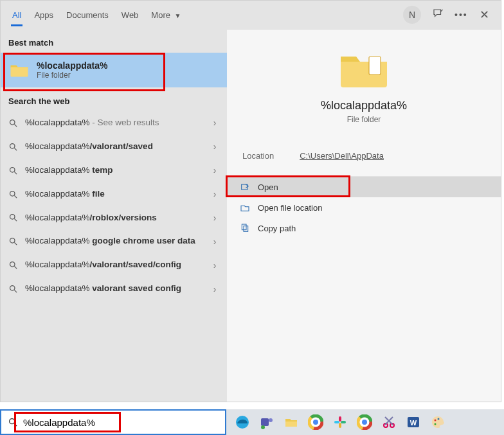  Describe the element at coordinates (114, 41) in the screenshot. I see `best-match-header: Best match` at that location.